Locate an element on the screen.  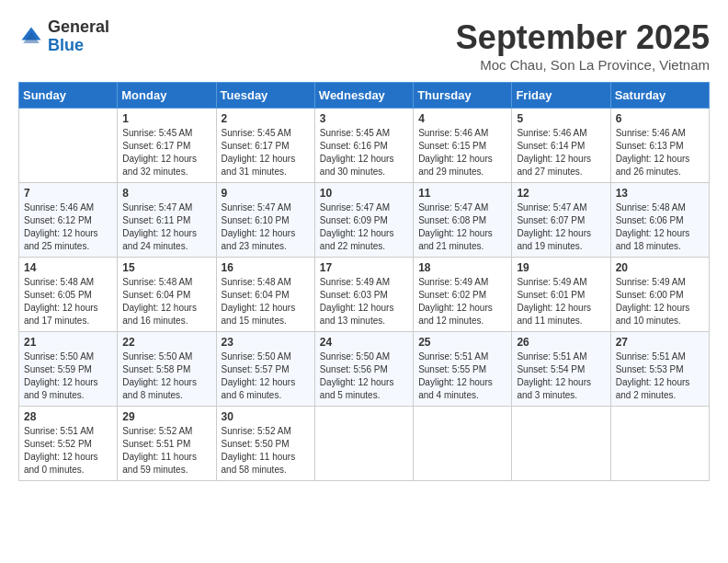
day-content: Sunrise: 5:51 AM Sunset: 5:52 PM Dayligh… is located at coordinates (68, 451).